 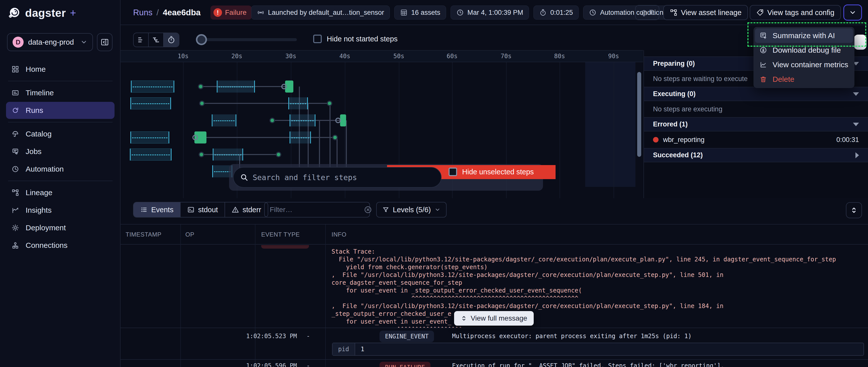 What do you see at coordinates (343, 121) in the screenshot?
I see `gantt-step-bar-done` at bounding box center [343, 121].